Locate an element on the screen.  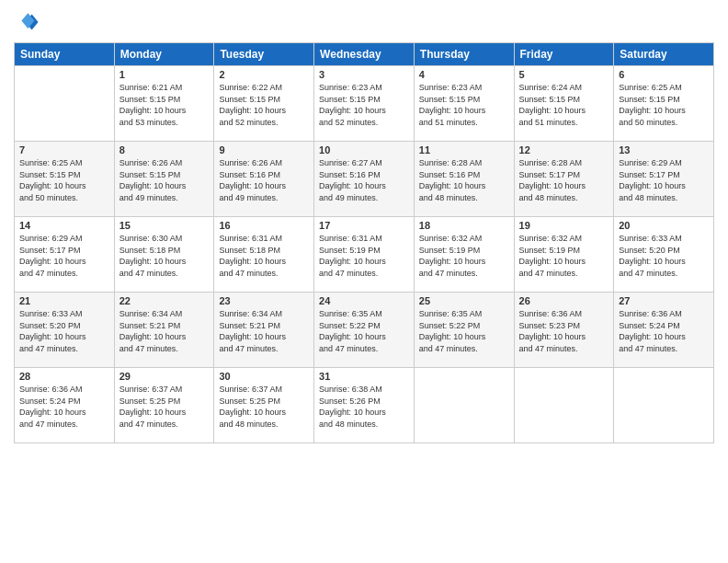
calendar-cell: 16Sunrise: 6:31 AM Sunset: 5:18 PM Dayli… is located at coordinates (265, 255).